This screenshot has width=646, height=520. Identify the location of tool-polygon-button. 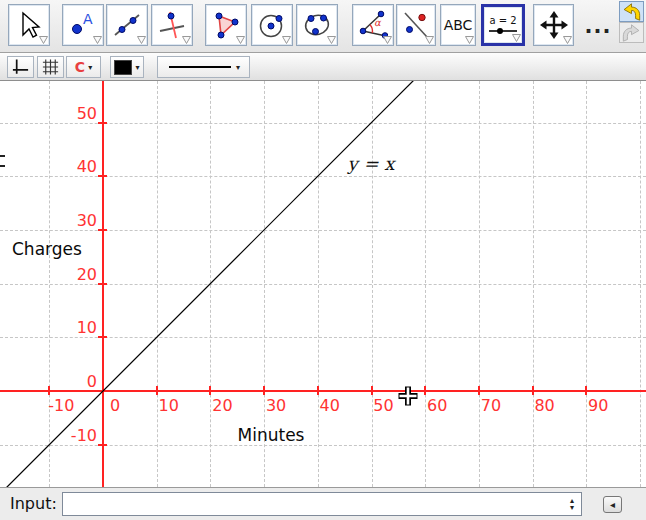
(226, 25).